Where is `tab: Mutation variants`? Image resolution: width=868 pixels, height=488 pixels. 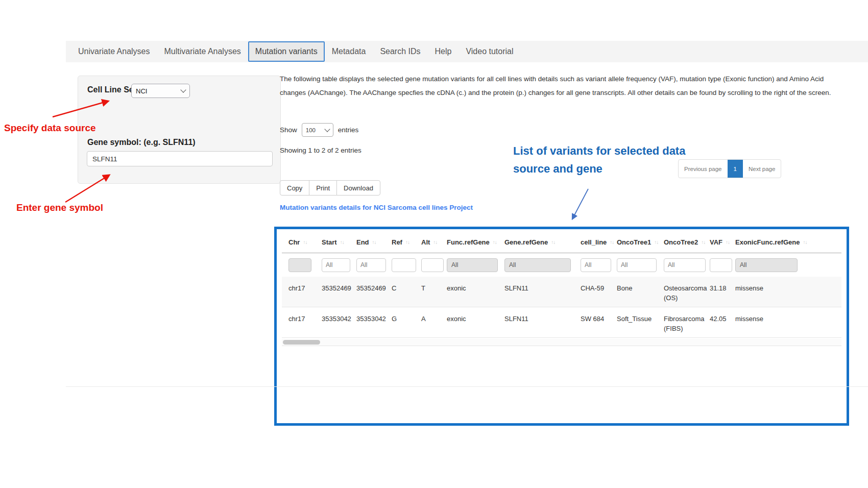
tab: Mutation variants is located at coordinates (286, 52).